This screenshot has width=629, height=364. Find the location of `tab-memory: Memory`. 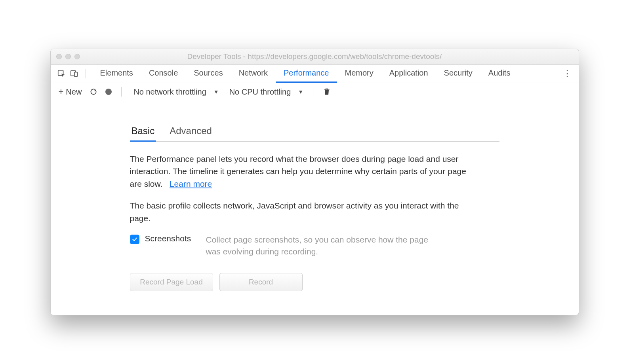

tab-memory: Memory is located at coordinates (359, 74).